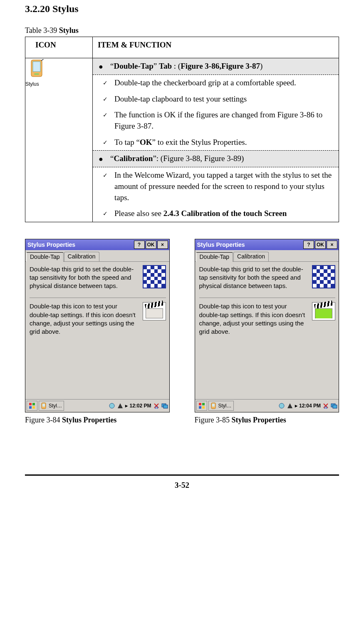 The height and width of the screenshot is (633, 364). I want to click on system-tray: ▸ 12:02 PM 23, so click(138, 406).